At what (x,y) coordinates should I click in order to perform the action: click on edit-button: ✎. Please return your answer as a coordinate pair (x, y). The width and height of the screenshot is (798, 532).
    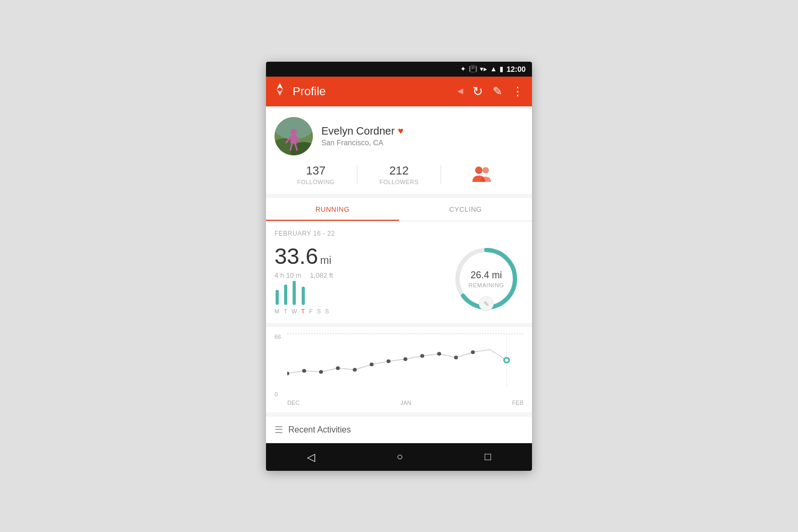
    Looking at the image, I should click on (497, 92).